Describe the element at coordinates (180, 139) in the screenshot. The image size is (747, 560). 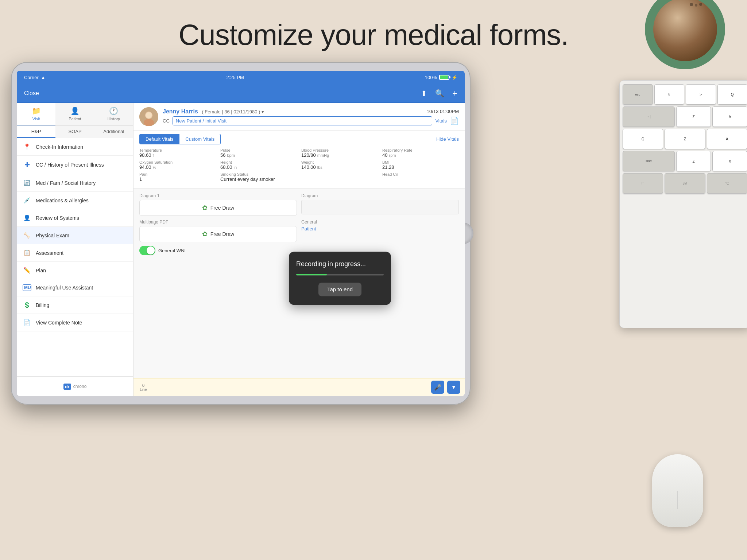
I see `vitals-tab-group: Default Vitals Custom Vitals` at that location.